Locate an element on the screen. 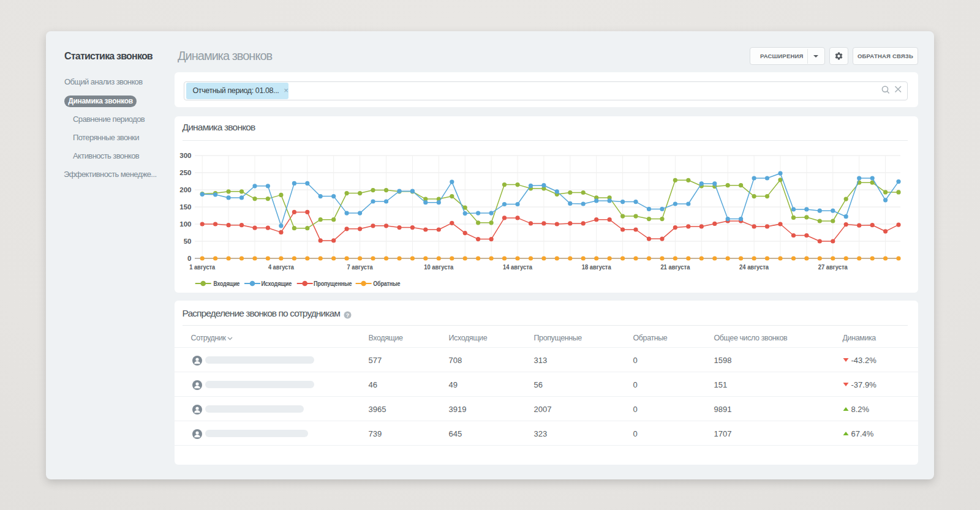 This screenshot has width=980, height=510. svg-text: 0 is located at coordinates (189, 258).